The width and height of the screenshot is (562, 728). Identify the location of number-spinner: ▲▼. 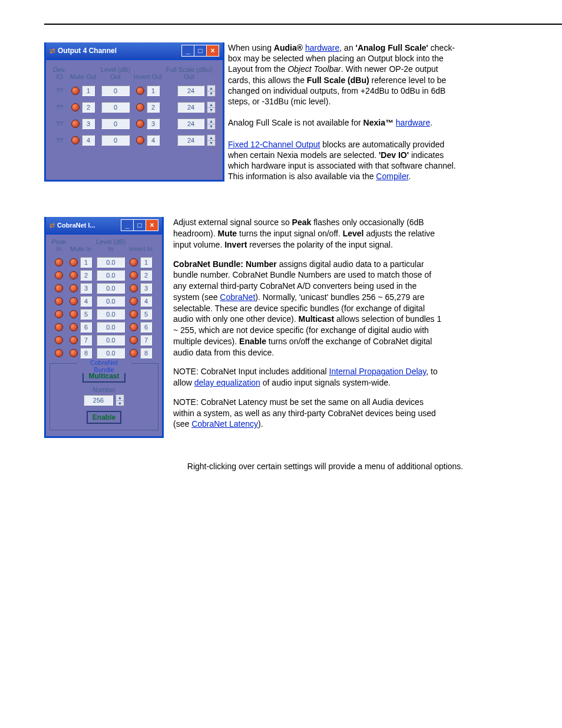
(120, 400).